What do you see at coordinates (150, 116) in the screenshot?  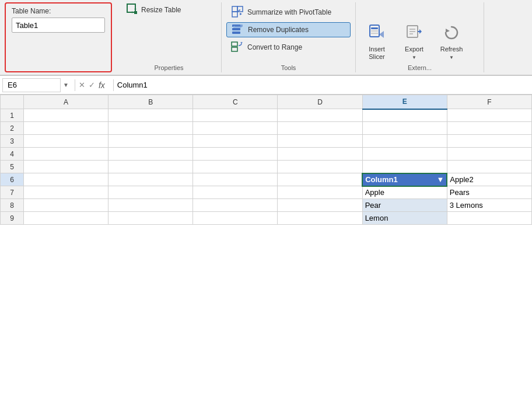 I see `cell-b1` at bounding box center [150, 116].